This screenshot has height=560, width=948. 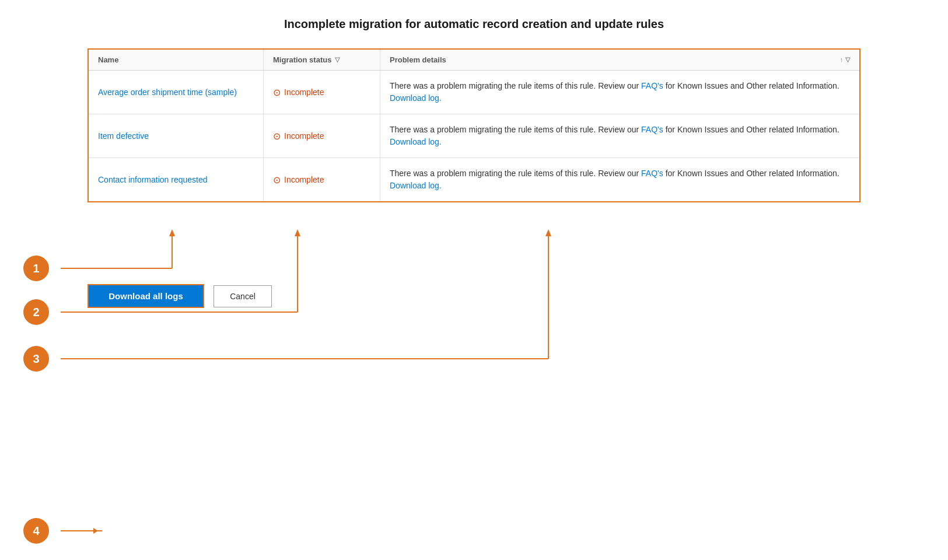 What do you see at coordinates (474, 60) in the screenshot?
I see `table-header: Name Migration status ▽ Problem details …` at bounding box center [474, 60].